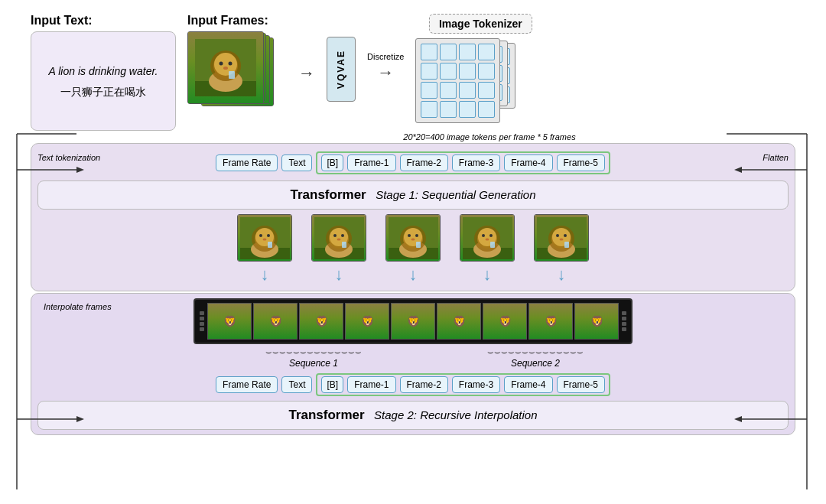  I want to click on input-text-box: A lion is drinking water. 一只狮子正在喝水, so click(103, 81).